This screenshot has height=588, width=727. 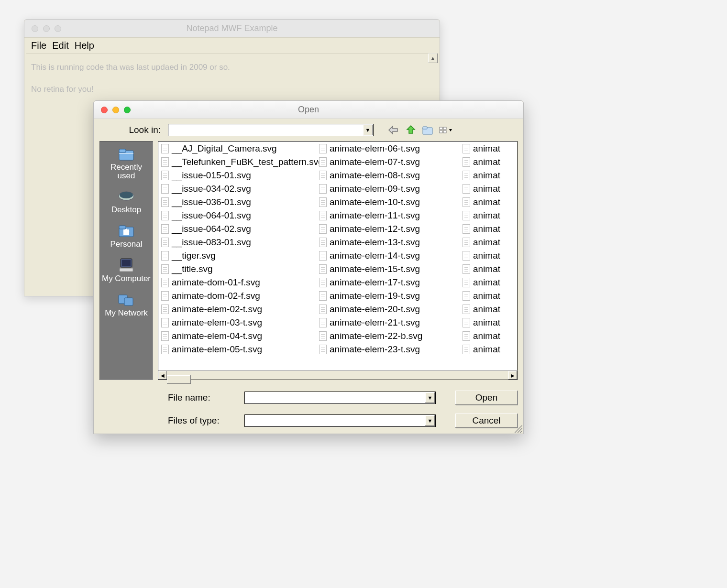 What do you see at coordinates (237, 175) in the screenshot?
I see `list-item: __issue-015-01.svg` at bounding box center [237, 175].